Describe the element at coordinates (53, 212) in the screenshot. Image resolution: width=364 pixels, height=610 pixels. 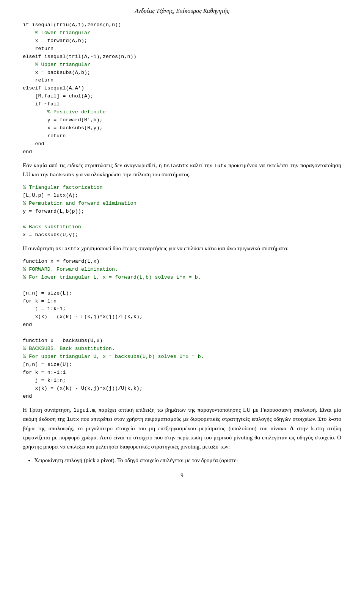
I see `code-line: y = forward(L,b(p));` at that location.